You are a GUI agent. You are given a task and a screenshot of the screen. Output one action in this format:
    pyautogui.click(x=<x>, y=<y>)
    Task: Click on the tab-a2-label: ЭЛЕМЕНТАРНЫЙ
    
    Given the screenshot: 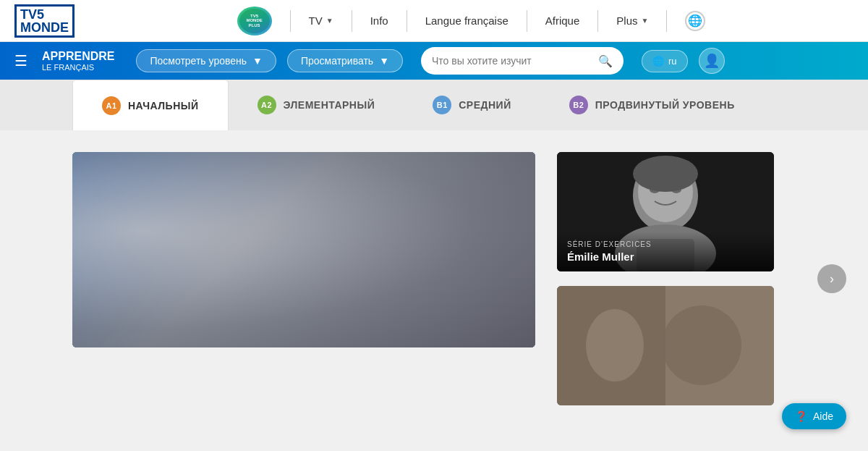 What is the action you would take?
    pyautogui.click(x=330, y=105)
    